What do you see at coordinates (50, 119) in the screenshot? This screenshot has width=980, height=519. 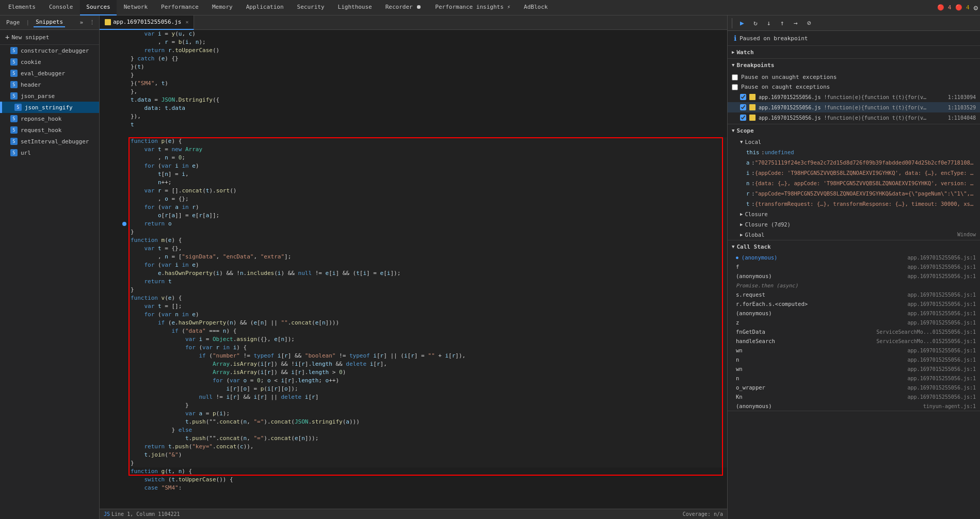 I see `snippet-item-reponse-hook: S reponse_hook` at bounding box center [50, 119].